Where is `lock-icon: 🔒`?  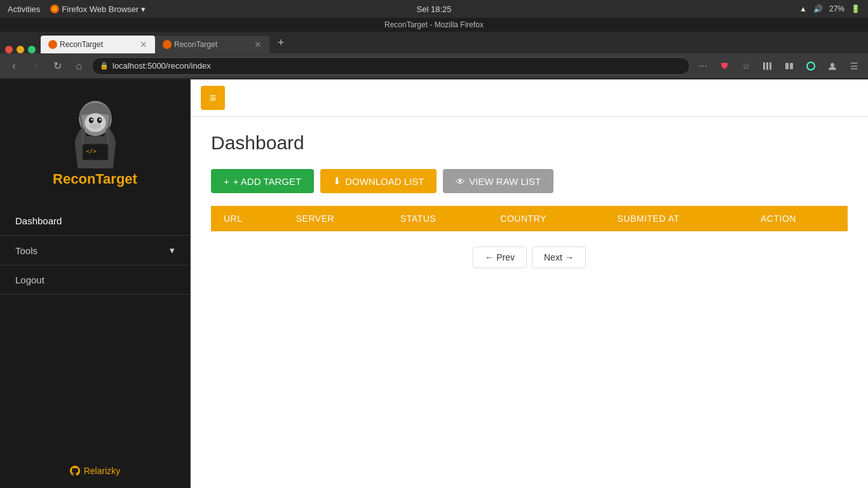
lock-icon: 🔒 is located at coordinates (104, 66).